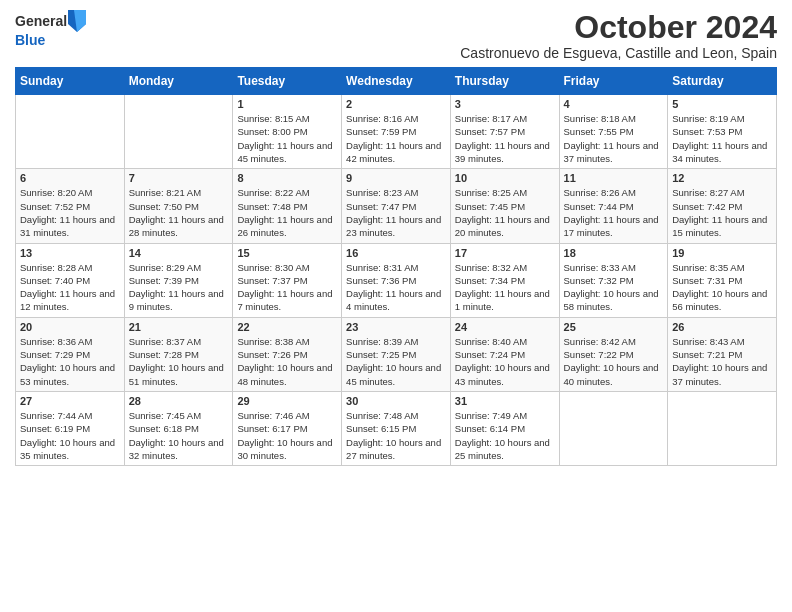  I want to click on cell-info: Sunrise: 8:29 AMSunset: 7:39 PMDaylight:…, so click(179, 288).